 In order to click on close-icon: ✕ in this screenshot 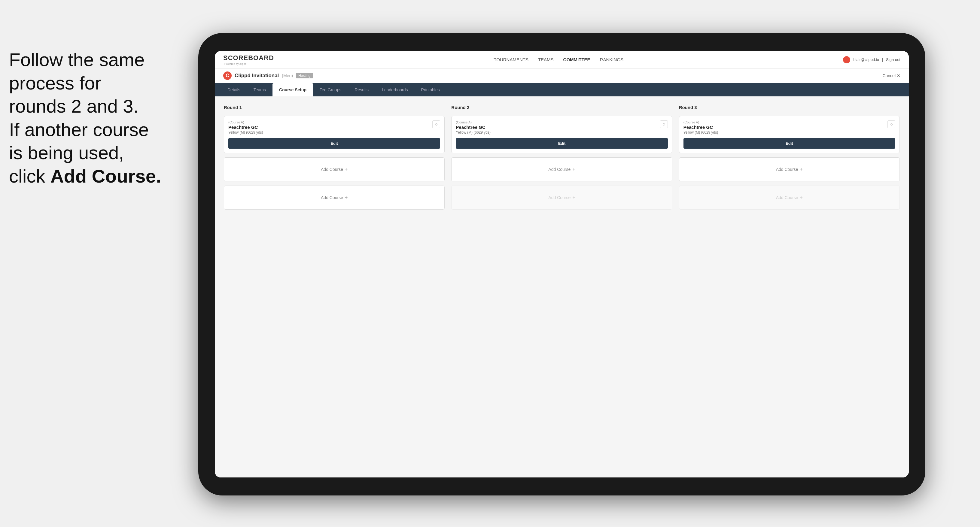, I will do `click(899, 76)`.